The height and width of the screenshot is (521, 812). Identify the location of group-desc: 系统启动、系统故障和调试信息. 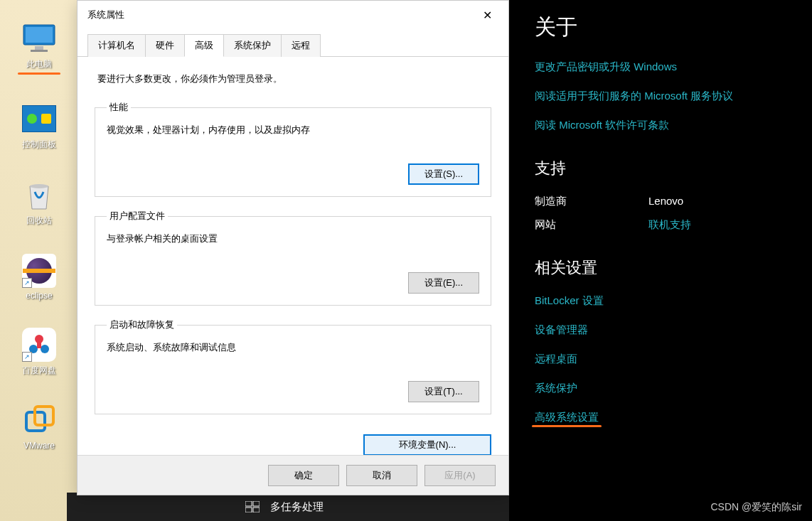
(293, 348).